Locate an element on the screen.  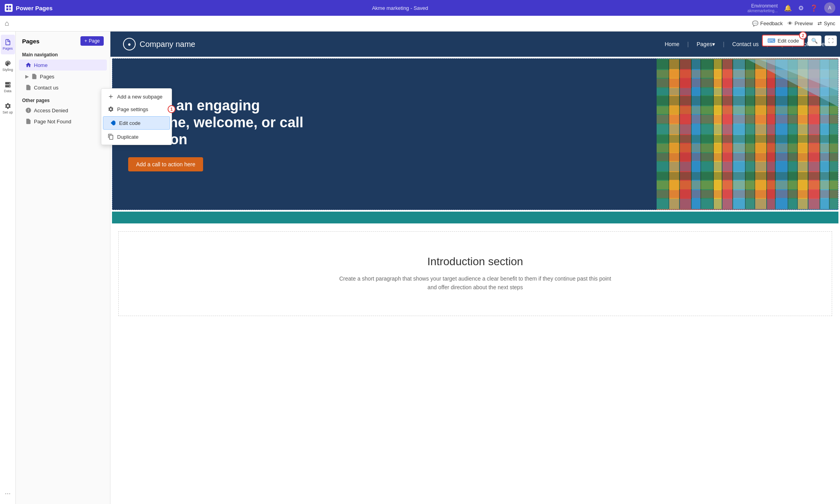
edit-code-btn-label: Edit code is located at coordinates (788, 41).